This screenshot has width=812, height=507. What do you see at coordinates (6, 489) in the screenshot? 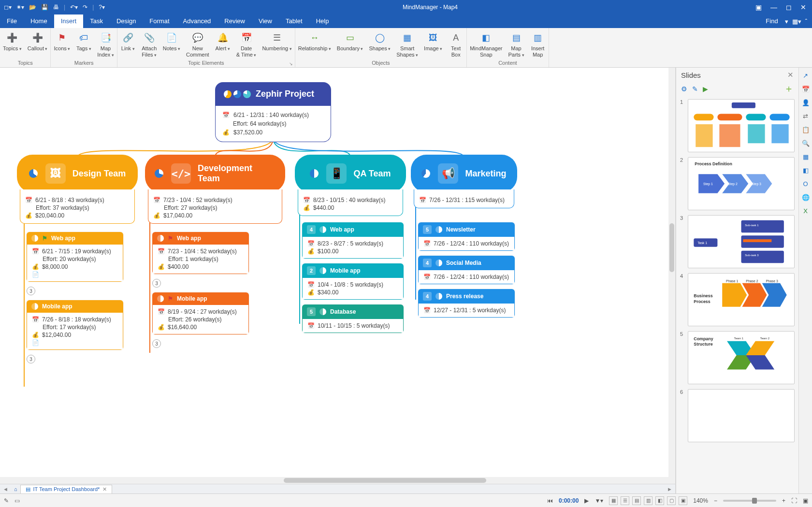
I see `tab-scroll-left-icon: ◄` at bounding box center [6, 489].